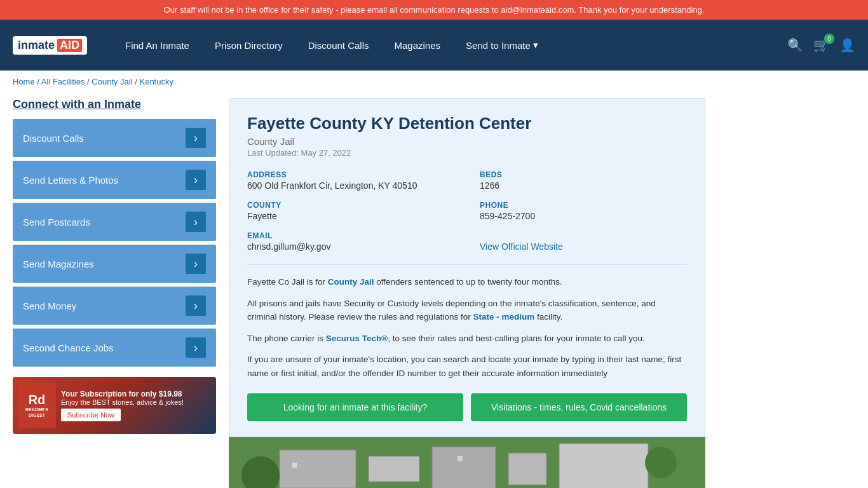  What do you see at coordinates (158, 46) in the screenshot?
I see `nav-find-inmate: Find An Inmate` at bounding box center [158, 46].